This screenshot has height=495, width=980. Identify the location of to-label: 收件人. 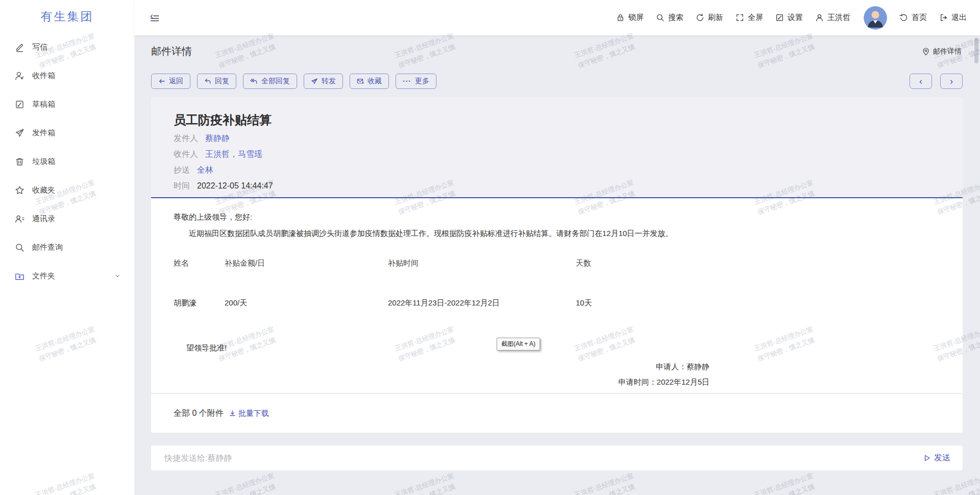
(186, 154).